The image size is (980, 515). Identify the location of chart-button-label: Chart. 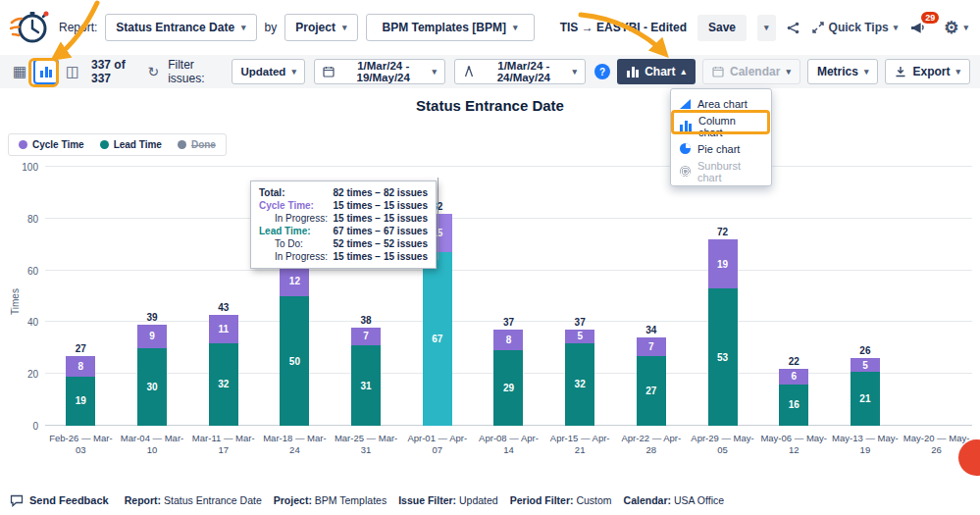
(659, 72).